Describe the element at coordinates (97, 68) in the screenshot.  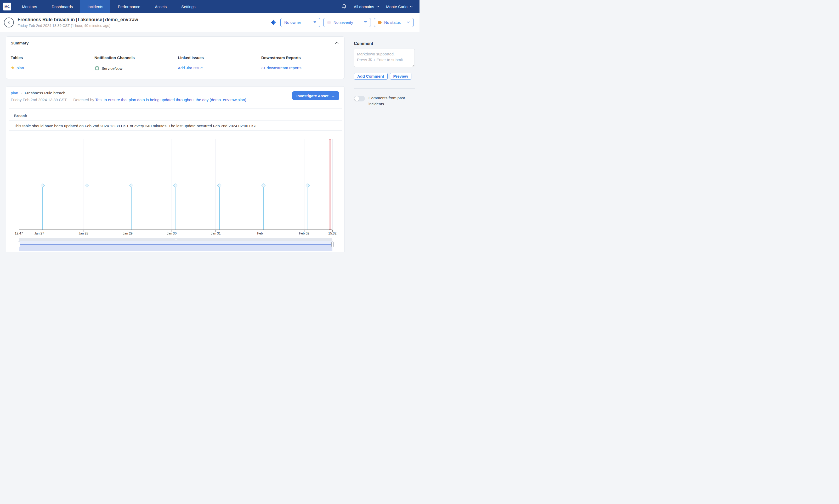
I see `servicenow-icon` at that location.